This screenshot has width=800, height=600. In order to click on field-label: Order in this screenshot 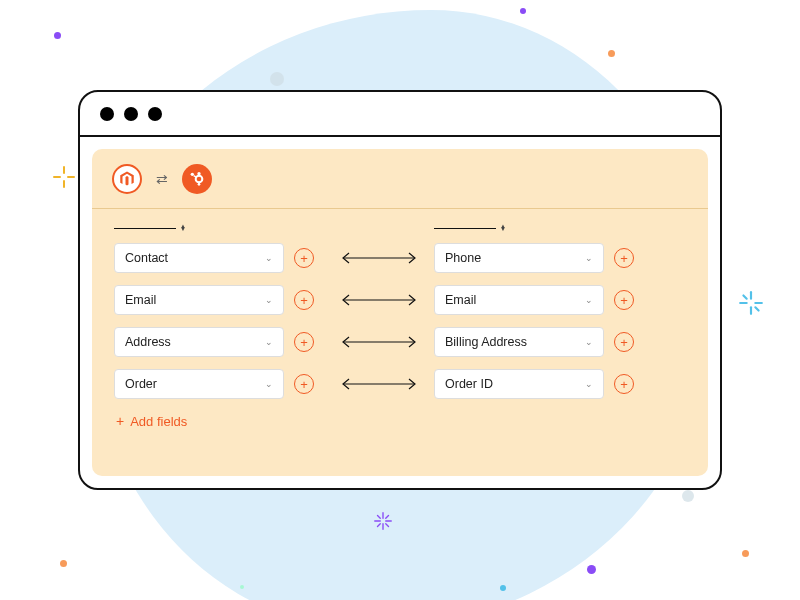, I will do `click(141, 384)`.